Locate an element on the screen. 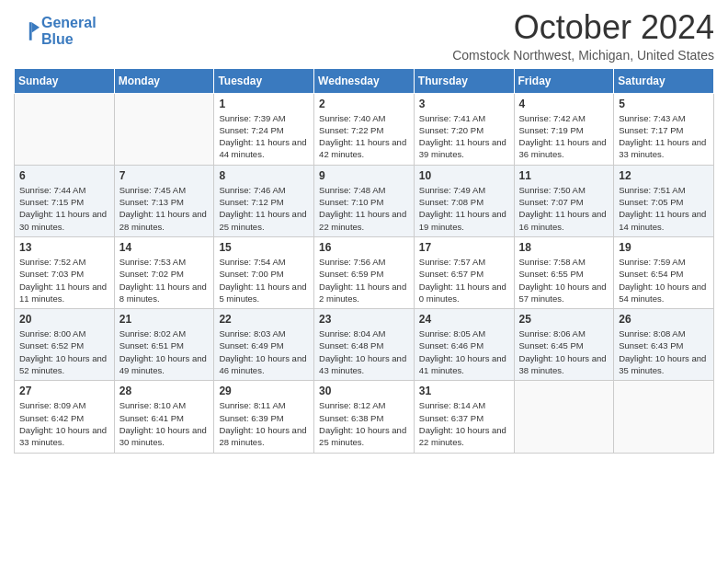 This screenshot has width=728, height=563. day-number: 27 is located at coordinates (64, 391).